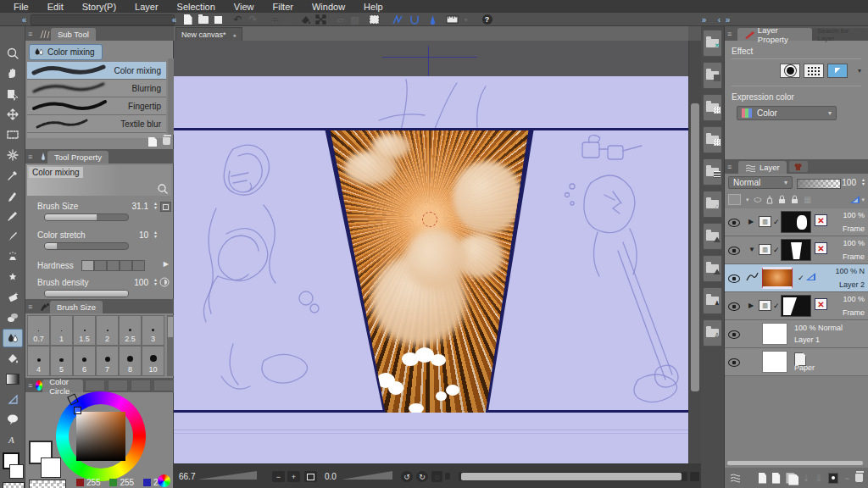  What do you see at coordinates (78, 158) in the screenshot?
I see `tool-property-tab: Tool Property` at bounding box center [78, 158].